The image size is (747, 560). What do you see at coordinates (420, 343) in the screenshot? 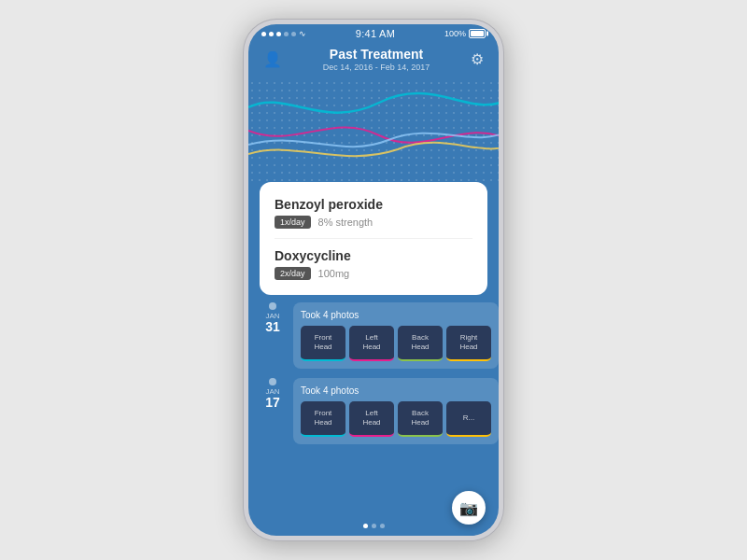
I see `photo-thumb-back-head-1: BackHead` at bounding box center [420, 343].